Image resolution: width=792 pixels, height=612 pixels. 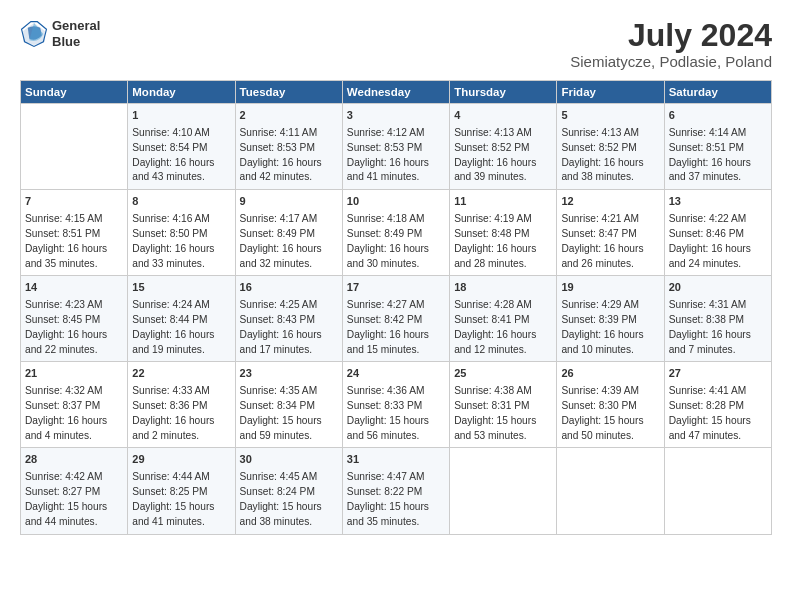 I want to click on col-friday: Friday, so click(x=610, y=92).